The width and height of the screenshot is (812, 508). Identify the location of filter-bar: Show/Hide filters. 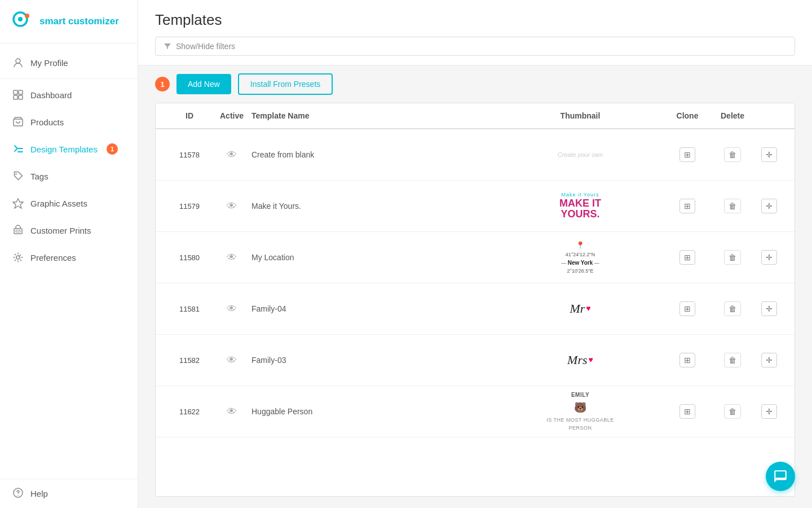
(475, 46).